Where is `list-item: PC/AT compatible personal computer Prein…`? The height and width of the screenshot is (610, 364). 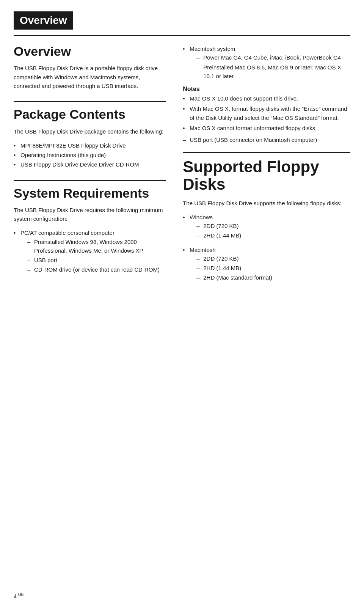 list-item: PC/AT compatible personal computer Prein… is located at coordinates (90, 251).